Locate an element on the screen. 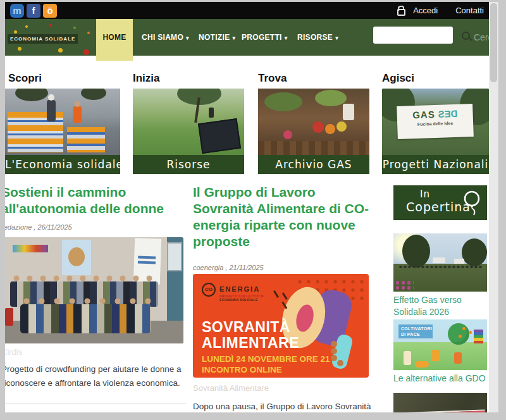  nav-label: PROGETTI is located at coordinates (262, 37).